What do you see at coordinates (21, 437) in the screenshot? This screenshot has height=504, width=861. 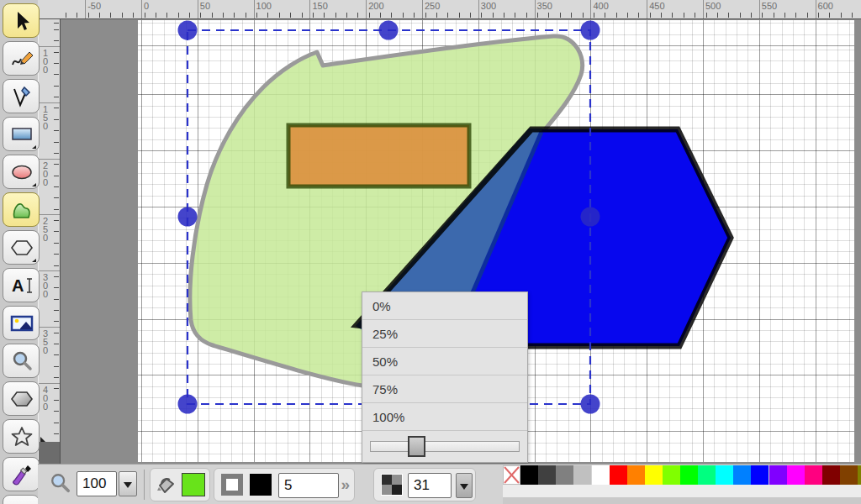 I see `star-tool-button` at bounding box center [21, 437].